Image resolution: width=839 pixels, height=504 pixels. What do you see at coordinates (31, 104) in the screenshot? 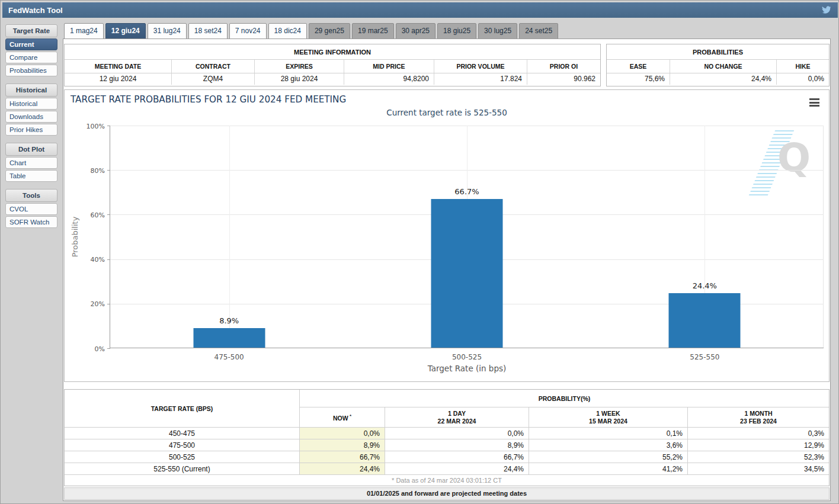
I see `sidebar-item-historical: Historical` at bounding box center [31, 104].